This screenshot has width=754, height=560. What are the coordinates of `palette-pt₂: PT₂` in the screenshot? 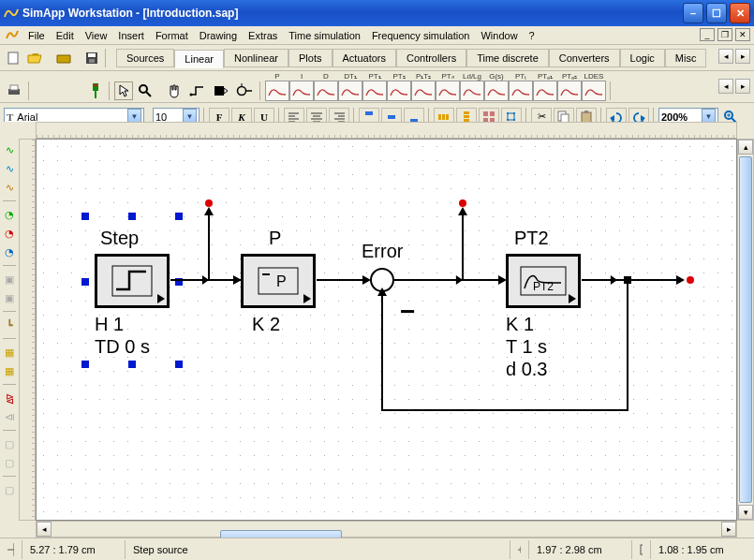 It's located at (399, 91).